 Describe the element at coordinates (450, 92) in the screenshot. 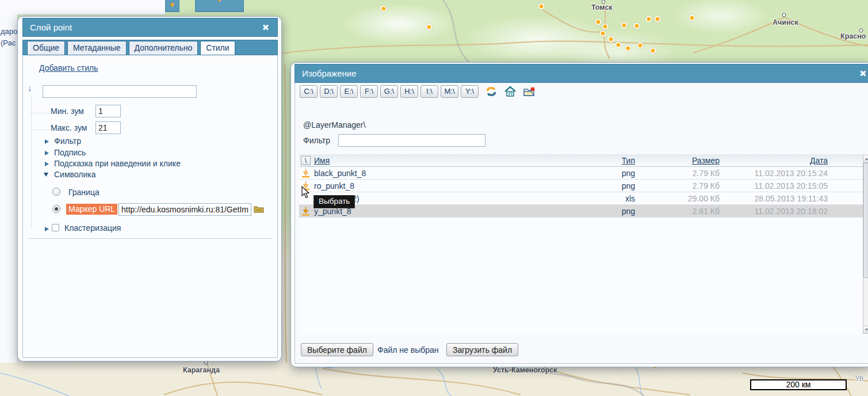

I see `drive-m-button: M:\` at that location.